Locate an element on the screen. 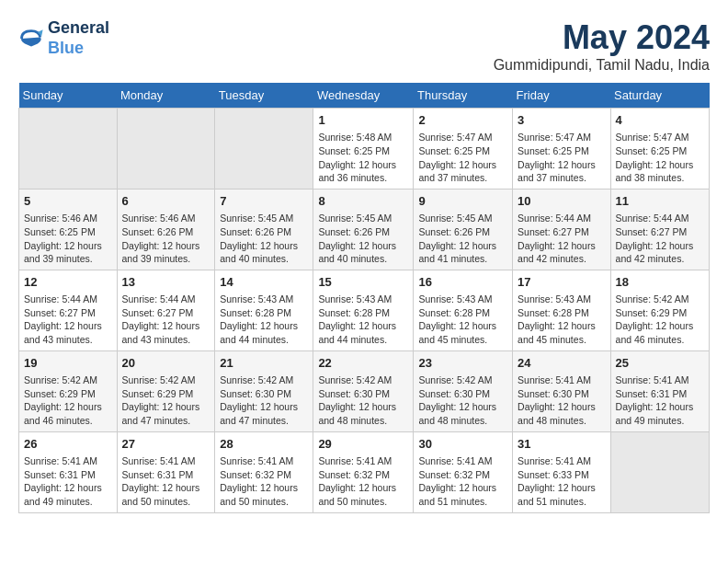 Image resolution: width=728 pixels, height=563 pixels. day-info: Sunrise: 5:41 AM Sunset: 6:33 PM Dayligh… is located at coordinates (562, 482).